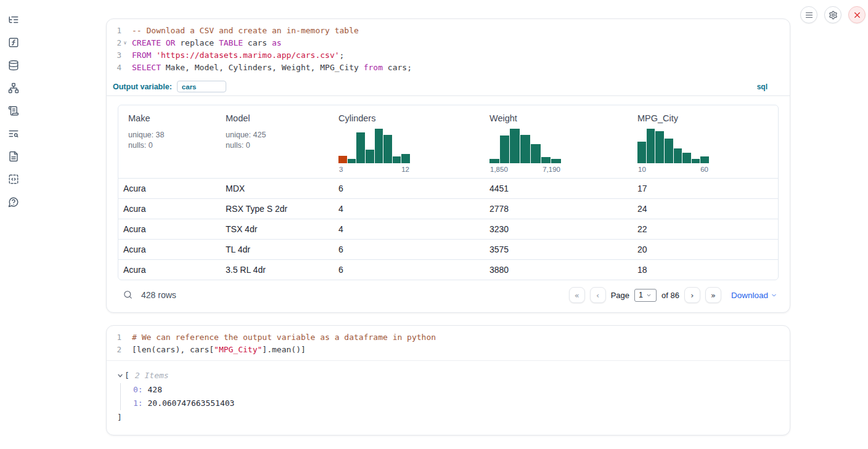 Image resolution: width=868 pixels, height=449 pixels. Describe the element at coordinates (857, 15) in the screenshot. I see `shutdown-button` at that location.